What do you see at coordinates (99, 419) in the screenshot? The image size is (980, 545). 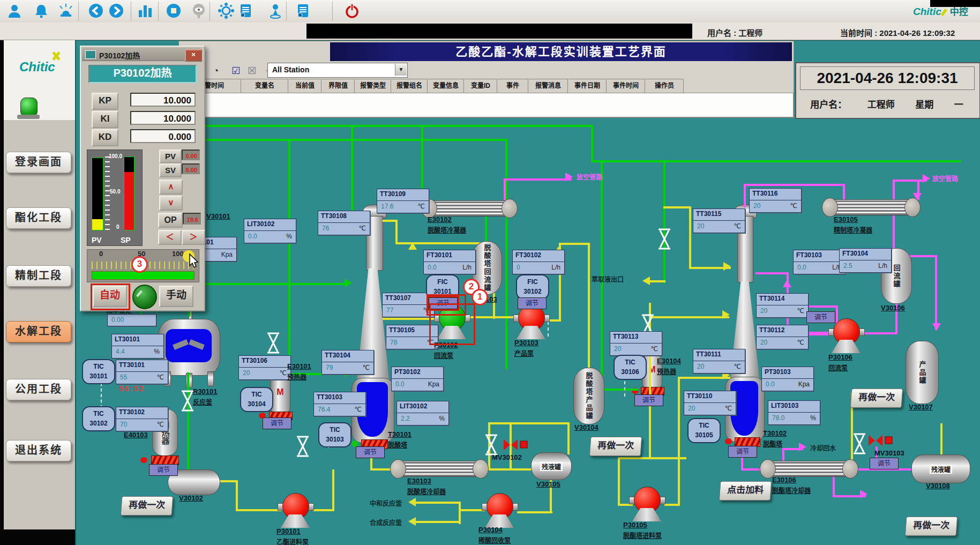 I see `controller-TIC30102: TIC30102` at bounding box center [99, 419].